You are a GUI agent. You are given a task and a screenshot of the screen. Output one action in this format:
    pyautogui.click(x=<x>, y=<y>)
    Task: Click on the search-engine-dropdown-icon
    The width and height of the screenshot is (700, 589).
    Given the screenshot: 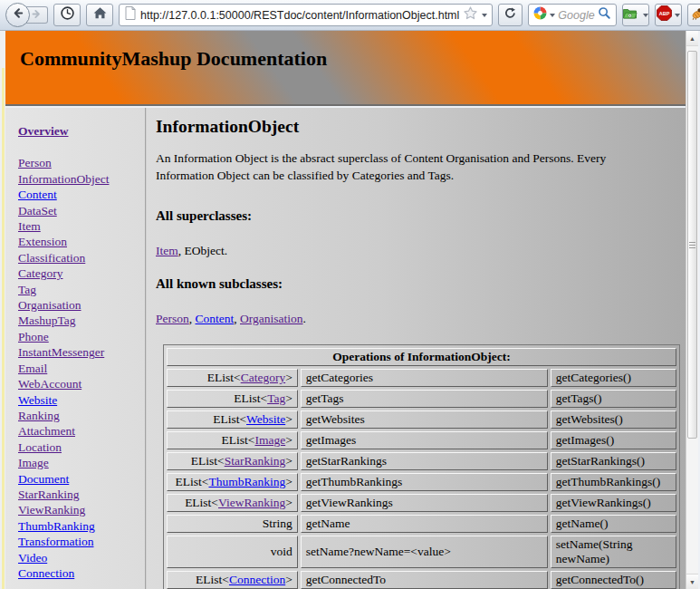 What is the action you would take?
    pyautogui.click(x=552, y=15)
    